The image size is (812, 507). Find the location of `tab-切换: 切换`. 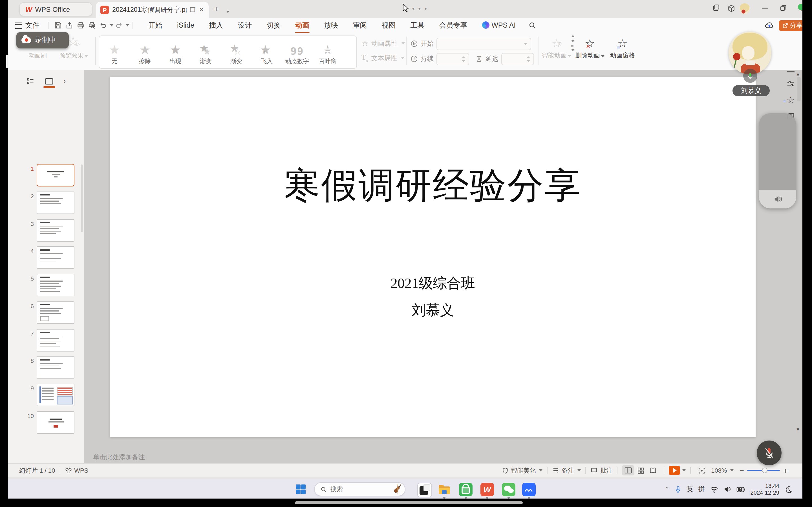

tab-切换: 切换 is located at coordinates (273, 25).